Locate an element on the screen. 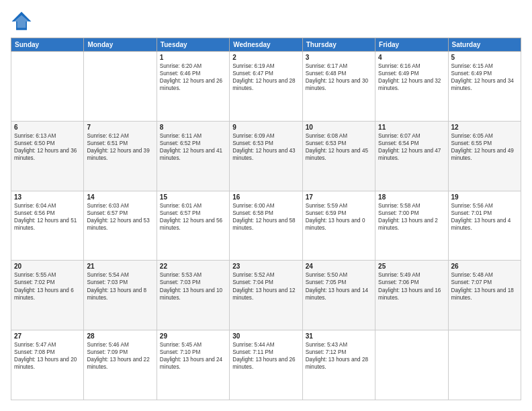 The width and height of the screenshot is (532, 411). day-info: Sunrise: 5:43 AM Sunset: 7:12 PM Dayligh… is located at coordinates (339, 356).